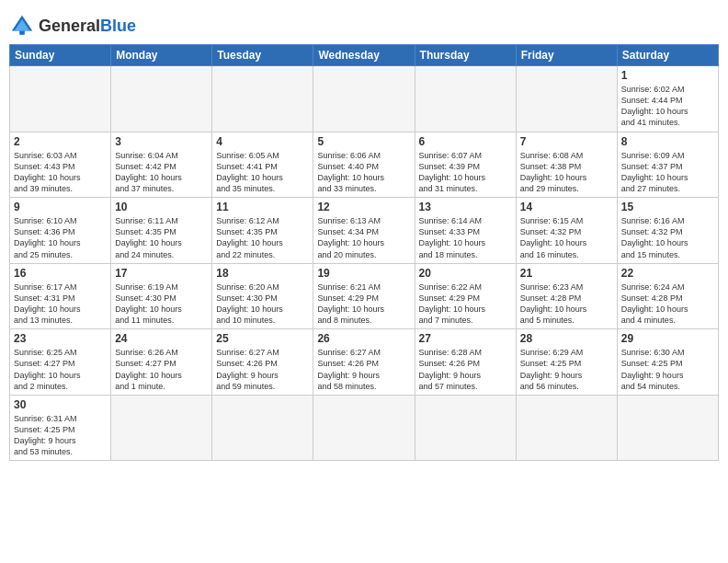  I want to click on calendar-cell: 18Sunrise: 6:20 AM Sunset: 4:30 PM Dayli…, so click(263, 296).